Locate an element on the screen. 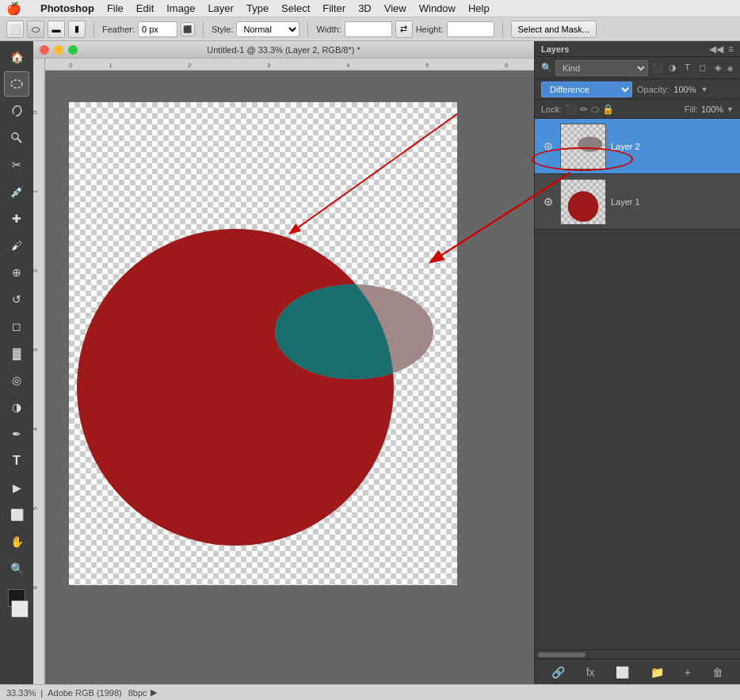 The height and width of the screenshot is (700, 740). opacity-label: Opacity: is located at coordinates (653, 89).